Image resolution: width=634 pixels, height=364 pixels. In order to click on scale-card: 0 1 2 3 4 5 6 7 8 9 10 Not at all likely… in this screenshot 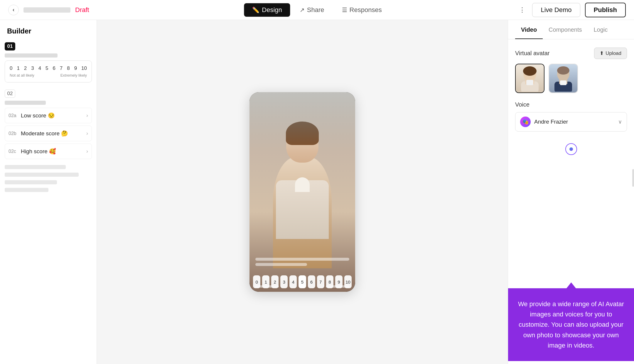, I will do `click(48, 72)`.